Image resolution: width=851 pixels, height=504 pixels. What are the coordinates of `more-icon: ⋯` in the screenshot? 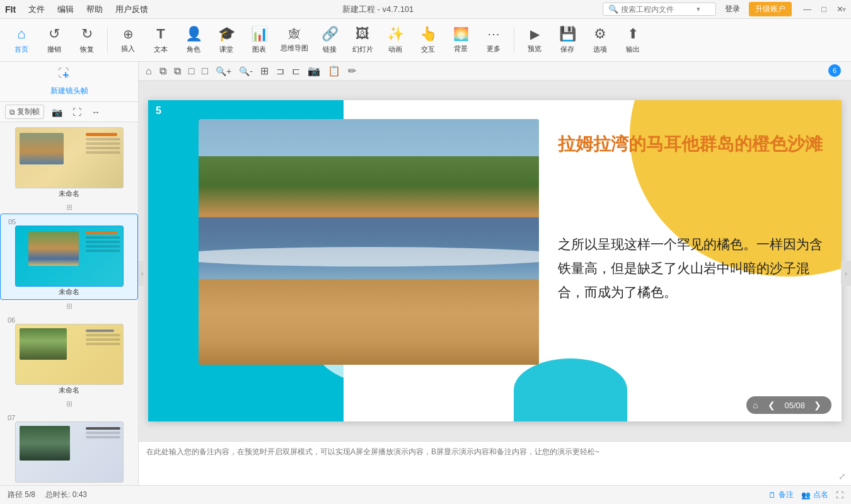 It's located at (494, 34).